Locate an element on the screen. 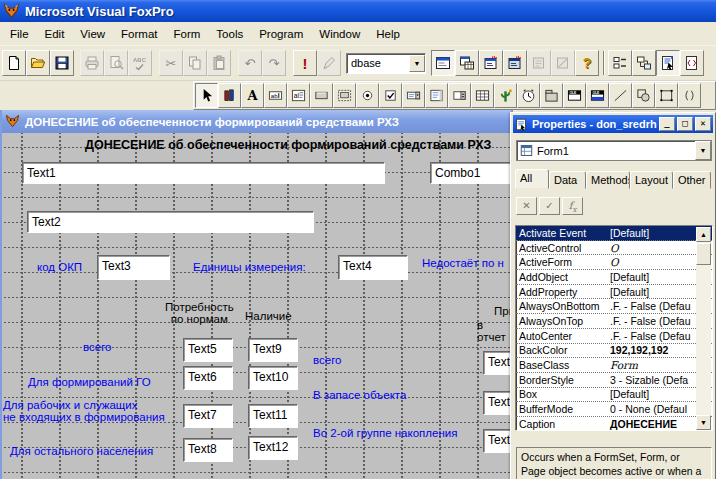 The height and width of the screenshot is (479, 716). form-window-button is located at coordinates (443, 63).